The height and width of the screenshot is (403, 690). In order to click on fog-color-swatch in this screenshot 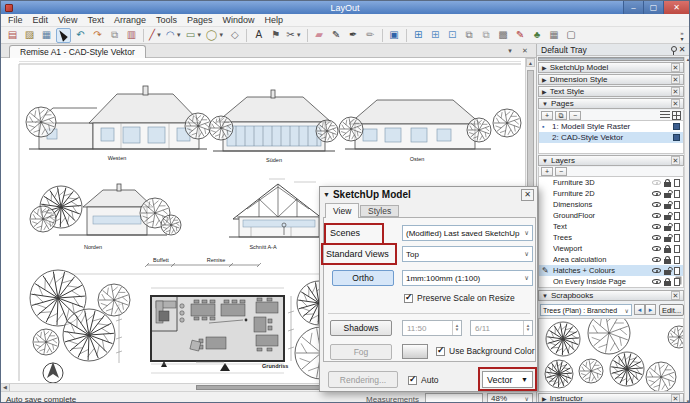, I will do `click(415, 352)`.